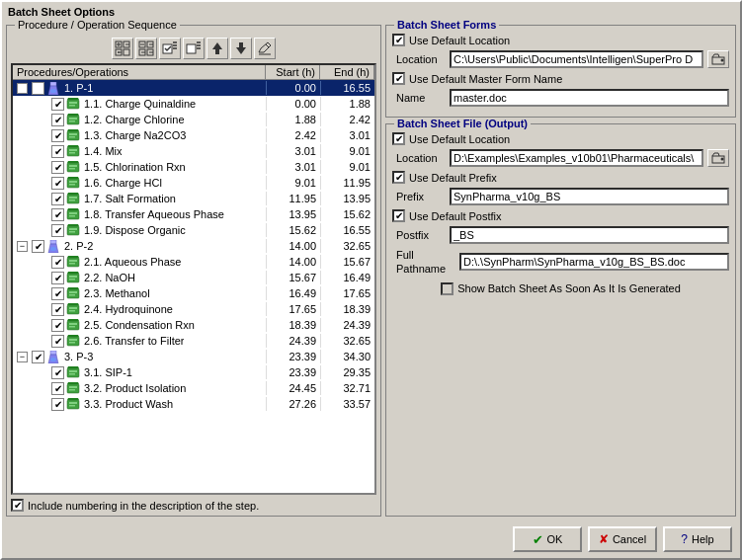  I want to click on row-label: 2.2. NaOH, so click(110, 278).